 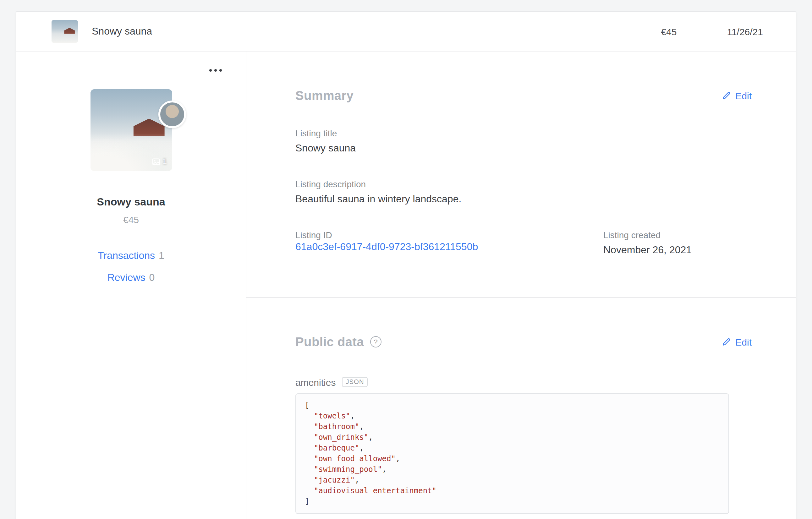 I want to click on help-icon: ?, so click(x=376, y=342).